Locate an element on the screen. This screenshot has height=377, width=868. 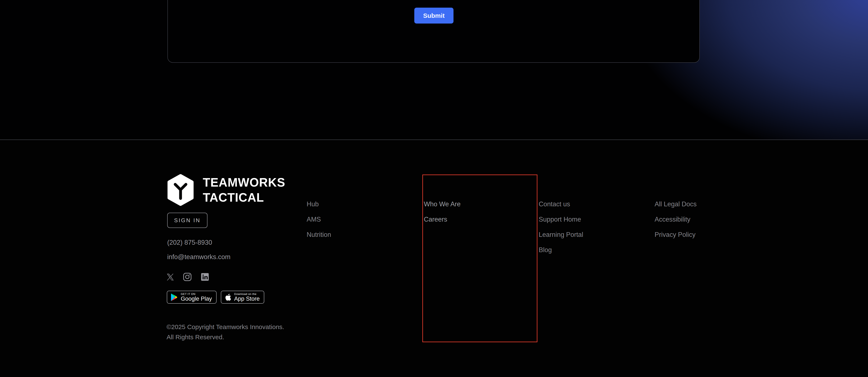
social-link-x is located at coordinates (170, 277).